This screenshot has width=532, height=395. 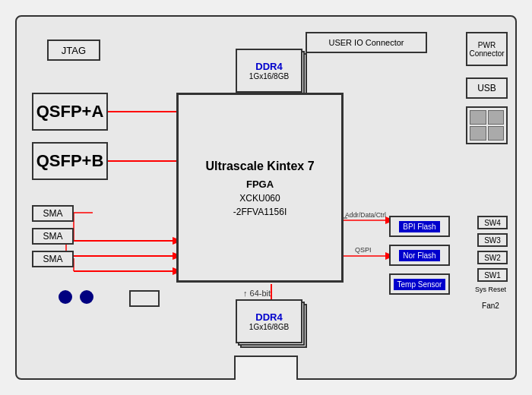 I want to click on qsfpb-label: QSFP+B, so click(x=70, y=161).